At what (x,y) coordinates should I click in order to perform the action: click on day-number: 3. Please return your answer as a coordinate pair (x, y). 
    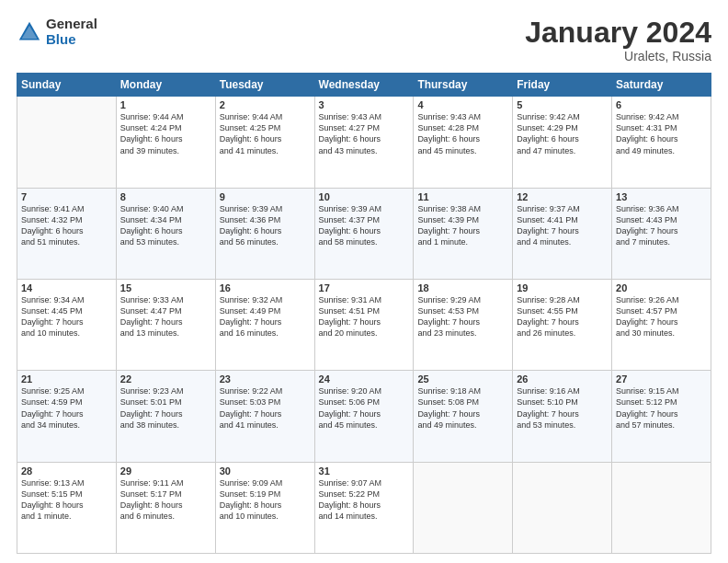
    Looking at the image, I should click on (364, 105).